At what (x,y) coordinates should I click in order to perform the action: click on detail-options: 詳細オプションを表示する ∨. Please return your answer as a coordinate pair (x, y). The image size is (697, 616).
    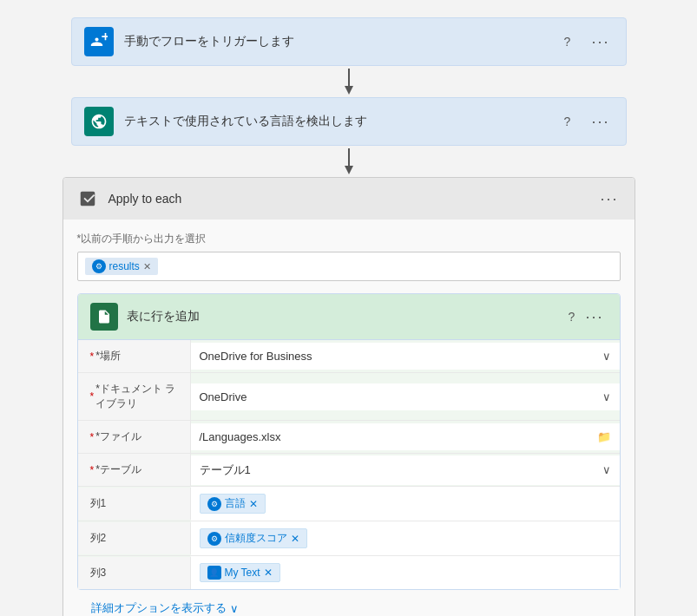
    Looking at the image, I should click on (349, 603).